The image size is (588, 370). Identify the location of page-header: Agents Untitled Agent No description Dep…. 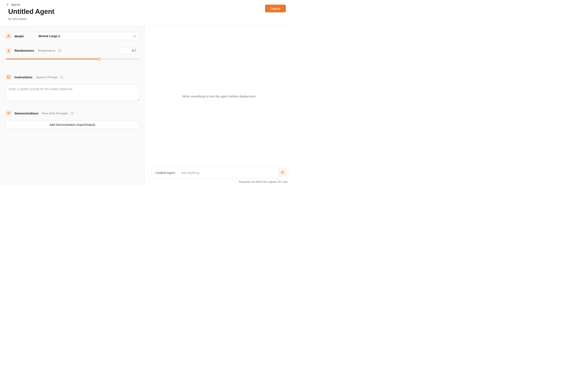
(147, 13).